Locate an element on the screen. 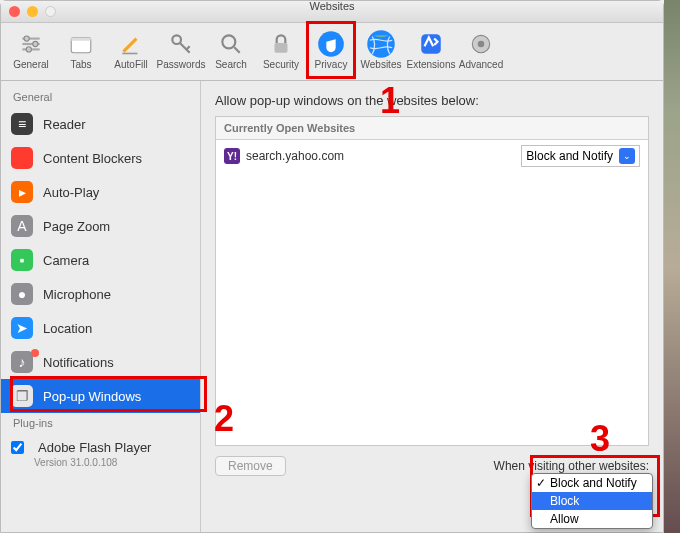 The image size is (680, 533). zoom-icon: A is located at coordinates (22, 226).